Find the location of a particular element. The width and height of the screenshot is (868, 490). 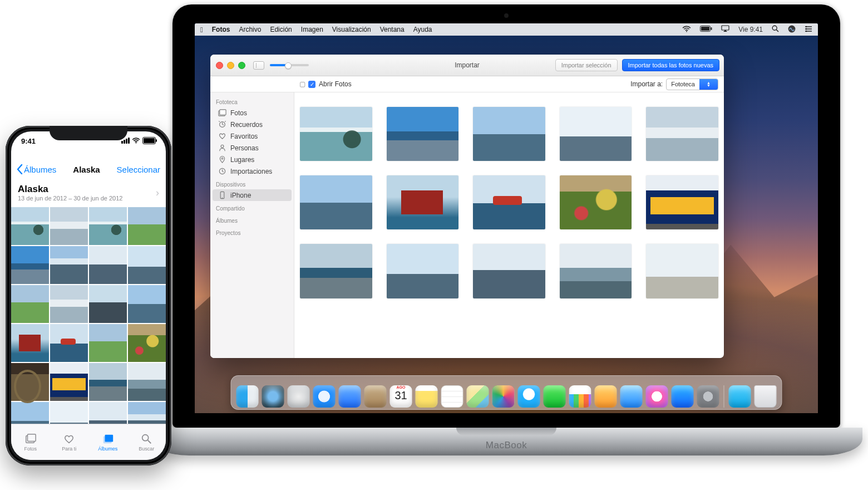

minimize-window-button is located at coordinates (230, 66).